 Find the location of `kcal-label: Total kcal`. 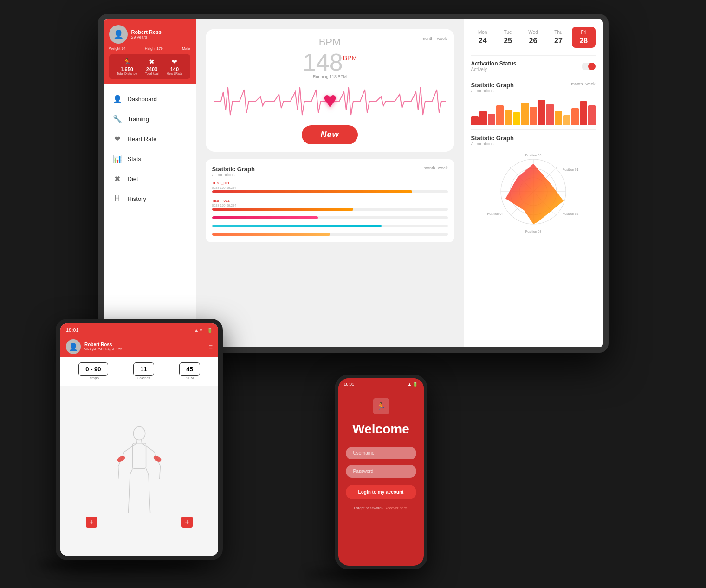

kcal-label: Total kcal is located at coordinates (151, 73).